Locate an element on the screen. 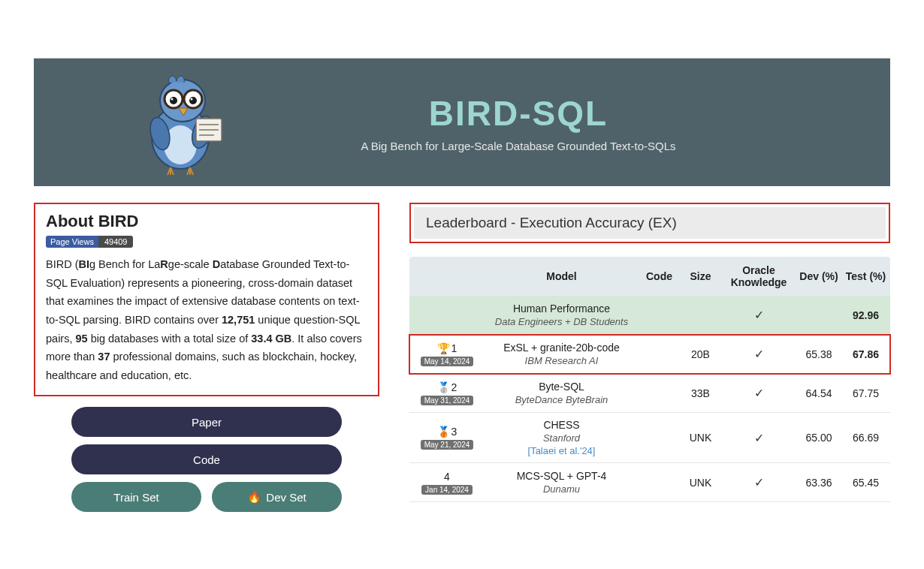 The height and width of the screenshot is (569, 924). col-oracle-header: Oracle Knowledge is located at coordinates (759, 276).